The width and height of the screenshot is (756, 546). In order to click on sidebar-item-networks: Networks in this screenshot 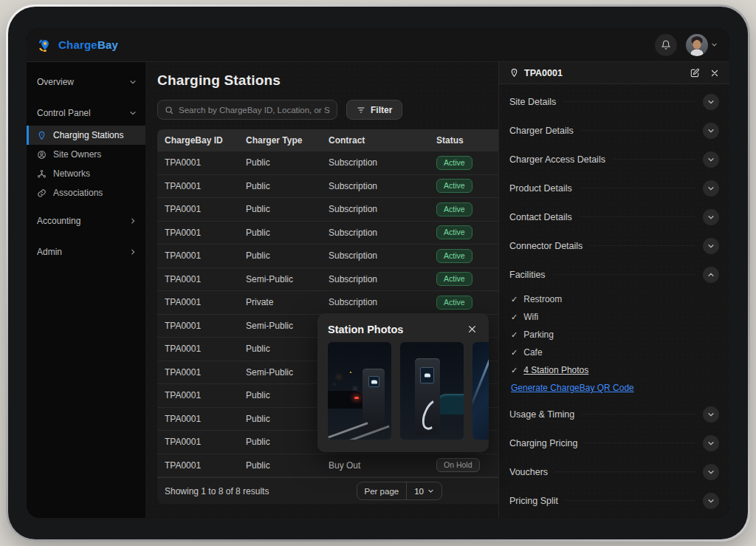, I will do `click(86, 174)`.